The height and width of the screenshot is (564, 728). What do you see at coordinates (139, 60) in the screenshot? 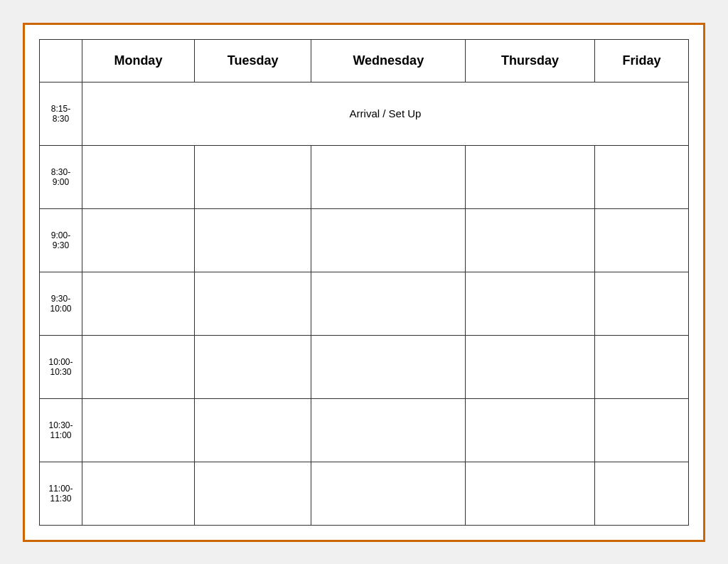
I see `header-monday: Monday` at bounding box center [139, 60].